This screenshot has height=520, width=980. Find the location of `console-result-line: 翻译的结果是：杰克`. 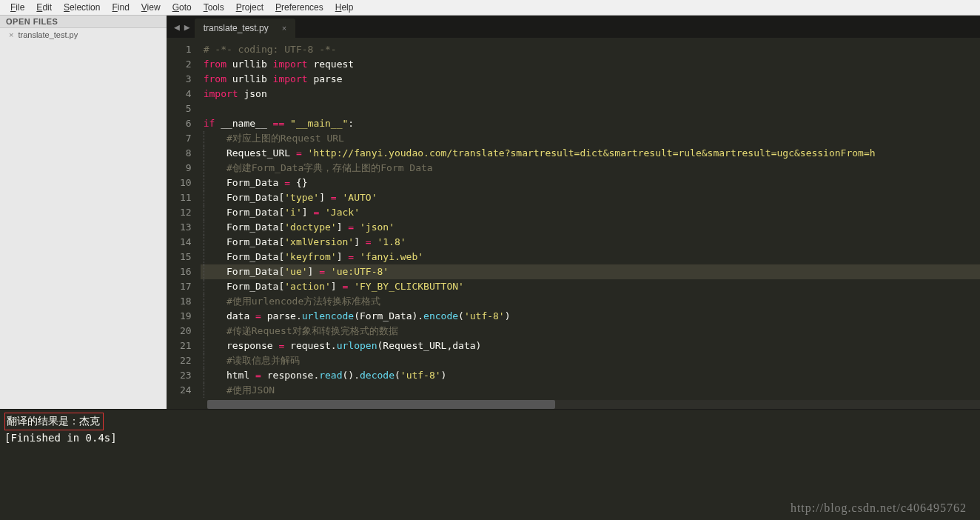

console-result-line: 翻译的结果是：杰克 is located at coordinates (54, 421).